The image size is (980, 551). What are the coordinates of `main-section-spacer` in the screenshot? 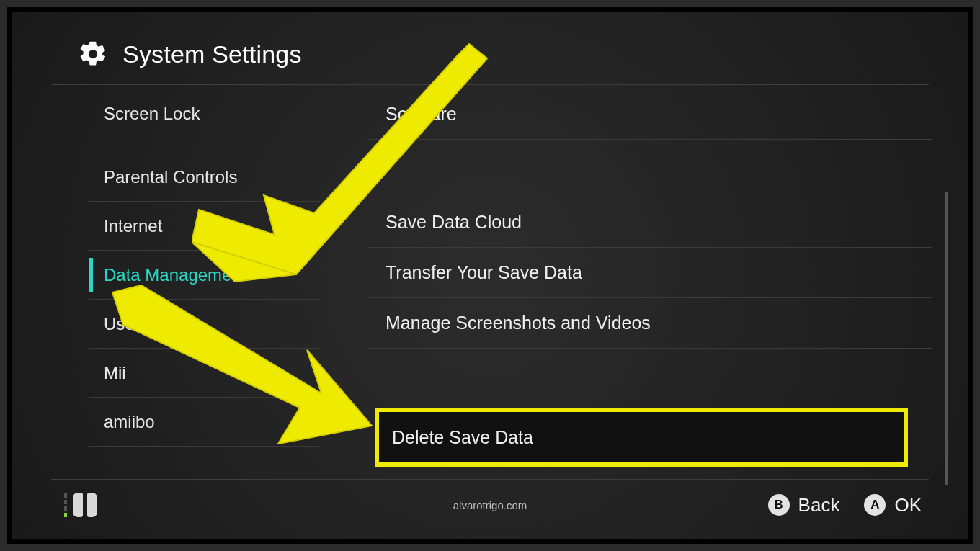 It's located at (650, 169).